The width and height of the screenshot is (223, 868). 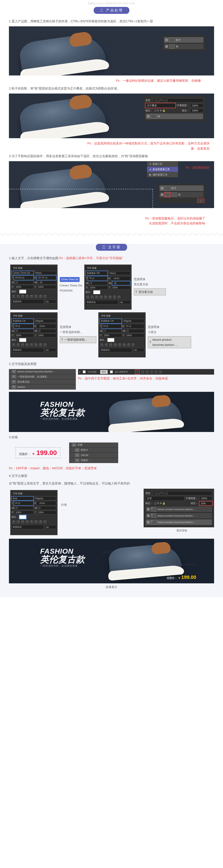 What do you see at coordinates (94, 460) in the screenshot?
I see `layer-row: T优惠价：` at bounding box center [94, 460].